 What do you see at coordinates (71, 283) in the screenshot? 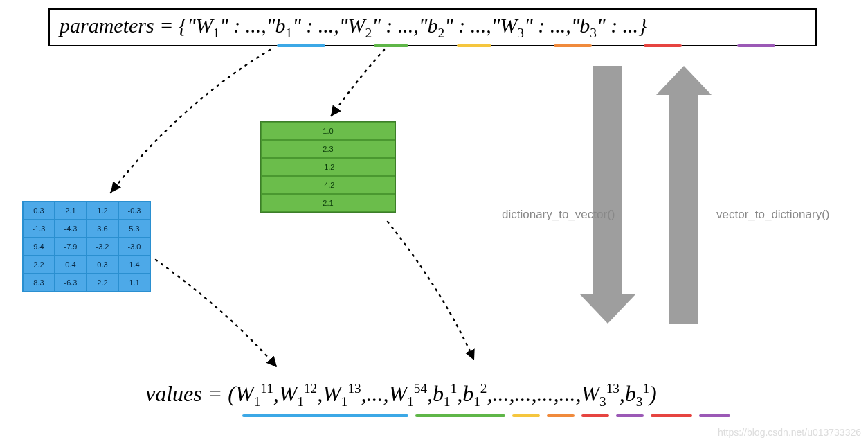
I see `matrix-cell: -6.3` at bounding box center [71, 283].